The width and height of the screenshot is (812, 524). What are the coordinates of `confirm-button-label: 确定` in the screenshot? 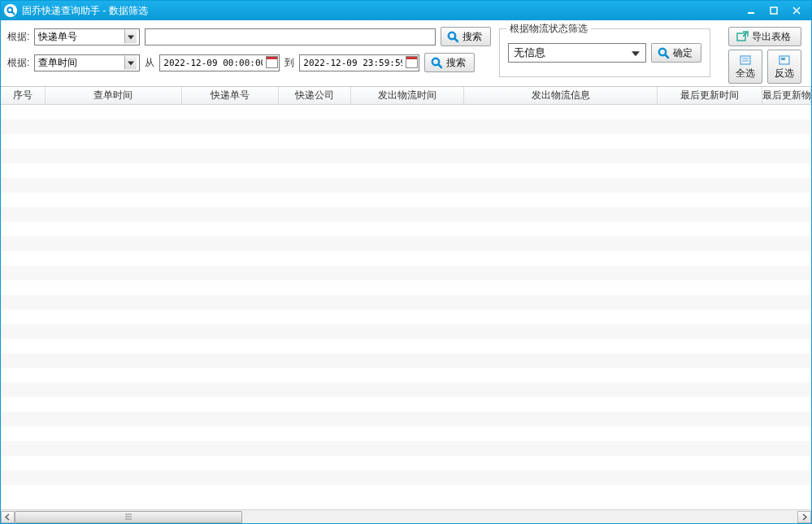 It's located at (683, 54).